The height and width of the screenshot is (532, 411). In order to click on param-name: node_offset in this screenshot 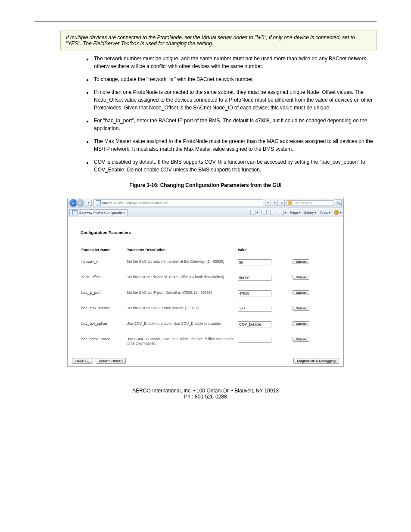, I will do `click(103, 278)`.